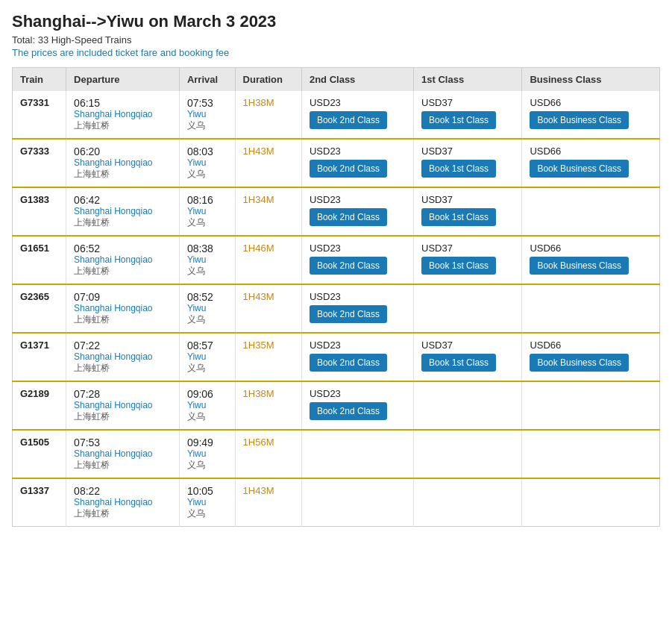  What do you see at coordinates (591, 80) in the screenshot?
I see `col-business-class: Business Class` at bounding box center [591, 80].